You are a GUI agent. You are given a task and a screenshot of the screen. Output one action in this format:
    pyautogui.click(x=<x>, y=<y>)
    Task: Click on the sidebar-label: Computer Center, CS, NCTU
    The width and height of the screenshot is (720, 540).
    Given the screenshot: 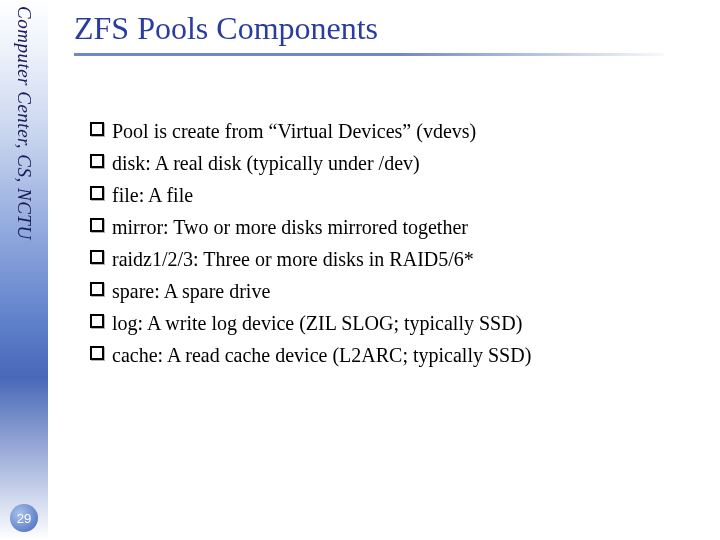 What is the action you would take?
    pyautogui.click(x=24, y=123)
    